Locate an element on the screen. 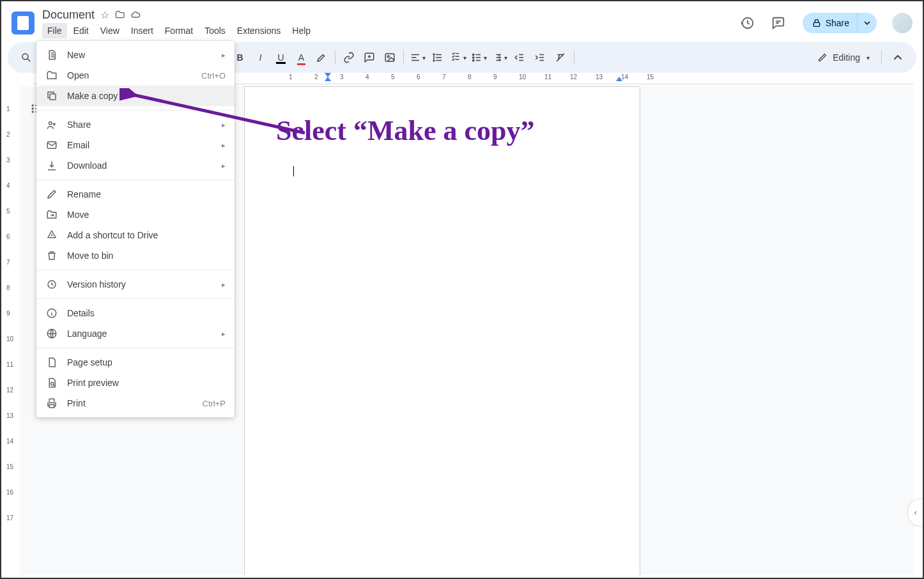 Image resolution: width=924 pixels, height=579 pixels. history-icon is located at coordinates (748, 23).